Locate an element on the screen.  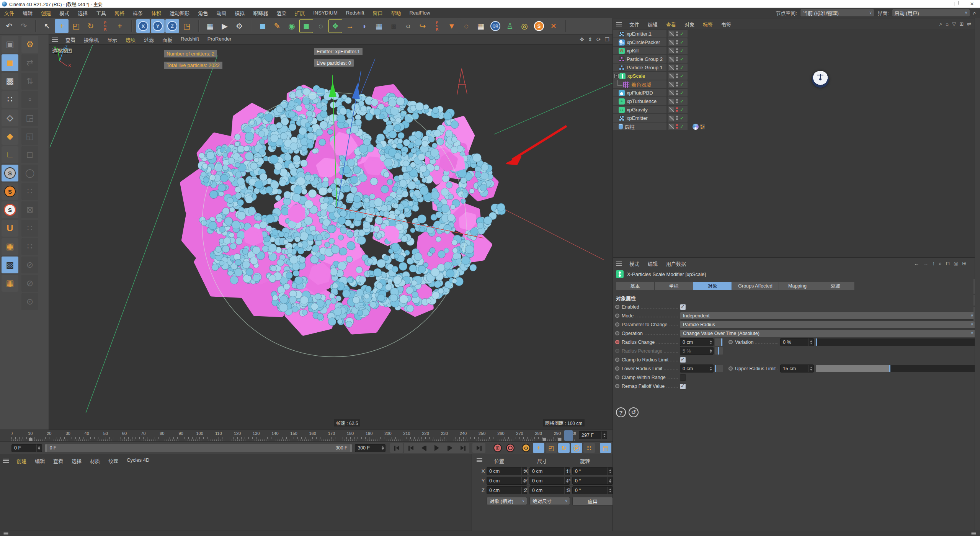
object-item-着色器域: 着色器域 is located at coordinates (640, 84).